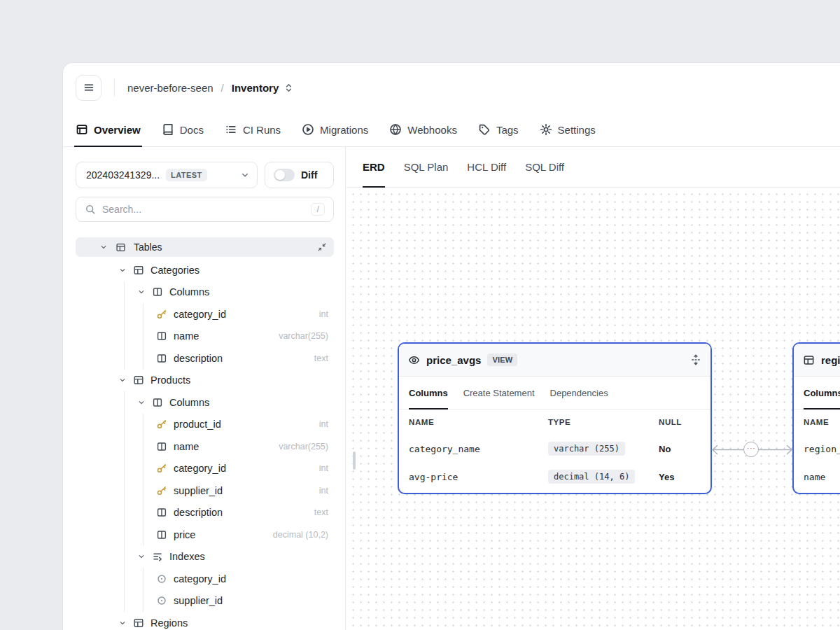 The height and width of the screenshot is (630, 840). Describe the element at coordinates (499, 393) in the screenshot. I see `node-tab-create-statement: Create Statement` at that location.